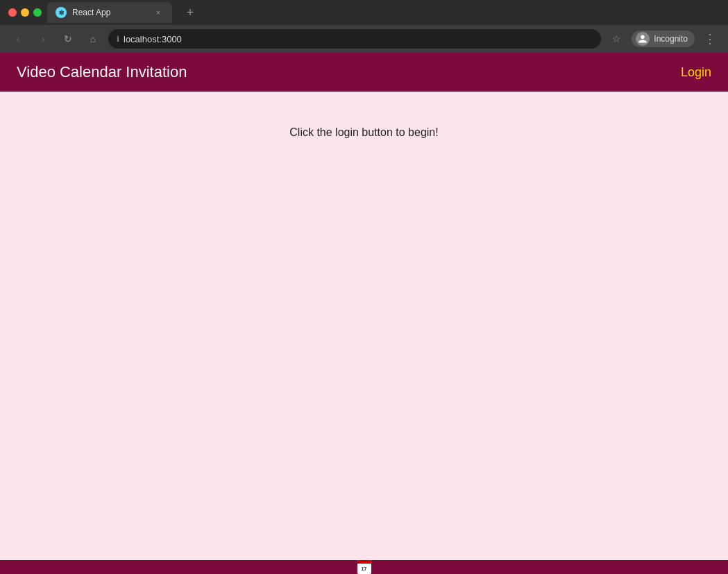 The width and height of the screenshot is (728, 574). I want to click on title-bar: ⚛ React App × +, so click(364, 12).